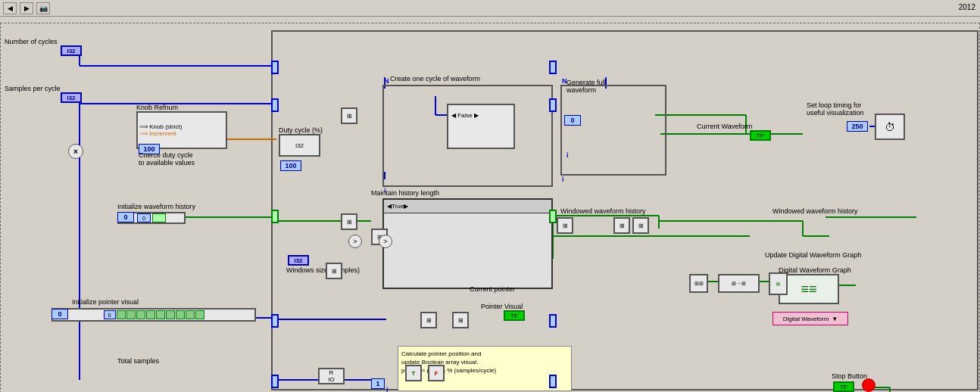  I want to click on digital-waveform-dropdown: Digital Waveform ▼, so click(810, 319).